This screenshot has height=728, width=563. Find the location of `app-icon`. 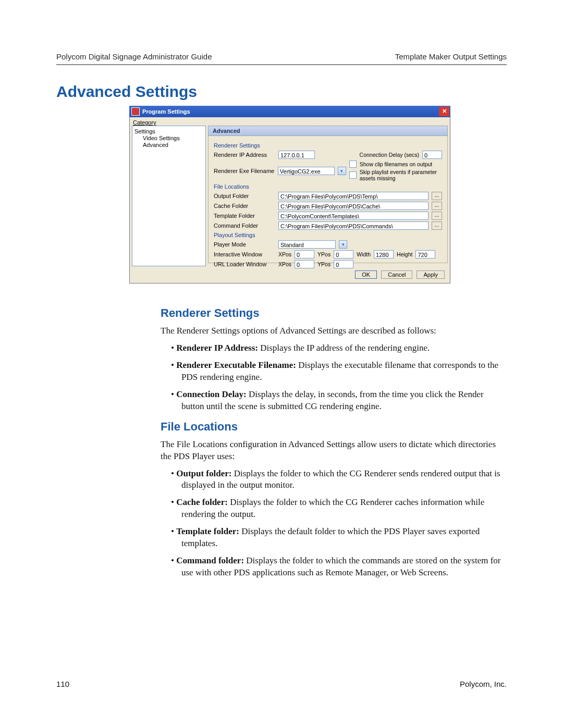

app-icon is located at coordinates (136, 112).